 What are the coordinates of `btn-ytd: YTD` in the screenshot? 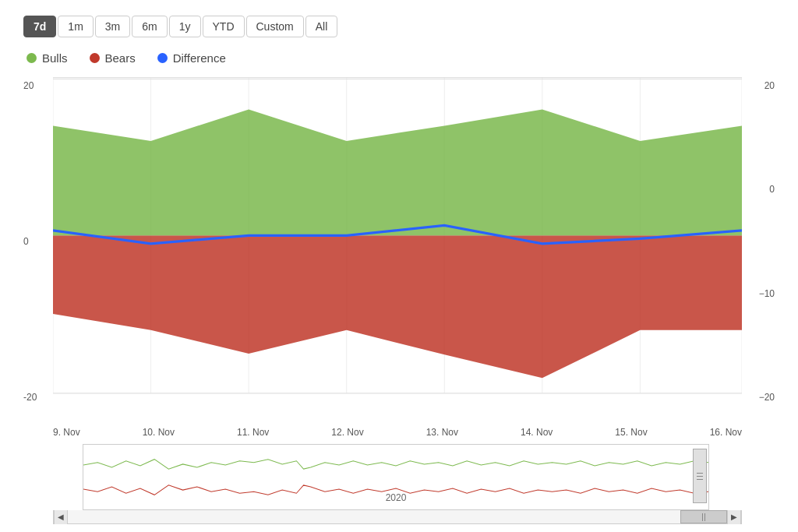 It's located at (224, 26).